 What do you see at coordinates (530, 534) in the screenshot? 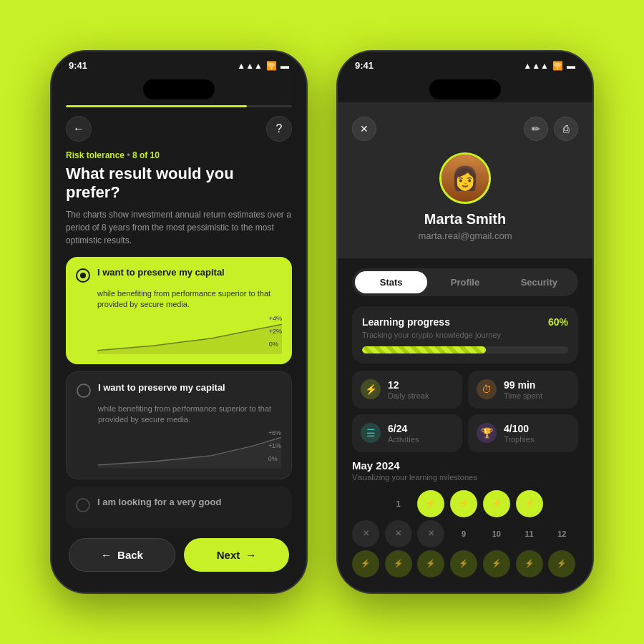
I see `calendar-cell: 11` at bounding box center [530, 534].